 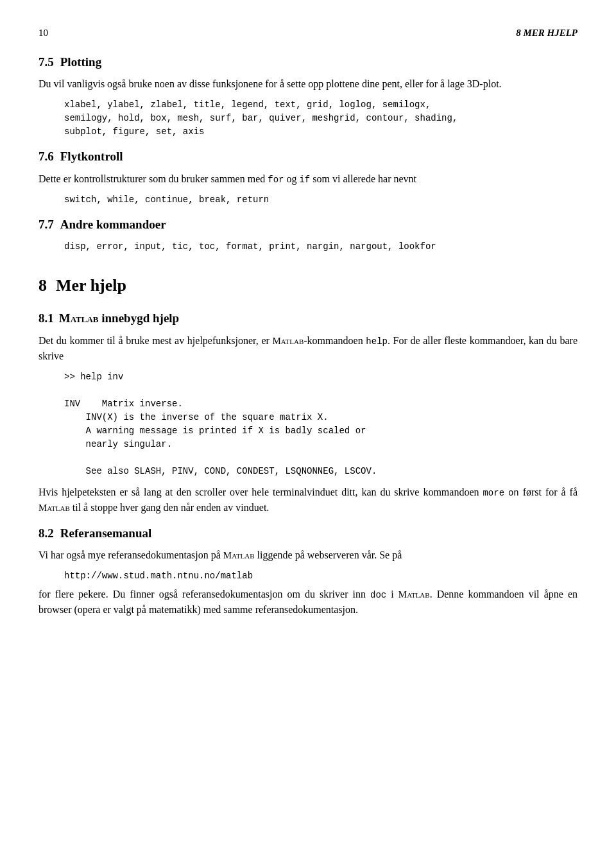 What do you see at coordinates (81, 63) in the screenshot?
I see `section-75-title: Plotting` at bounding box center [81, 63].